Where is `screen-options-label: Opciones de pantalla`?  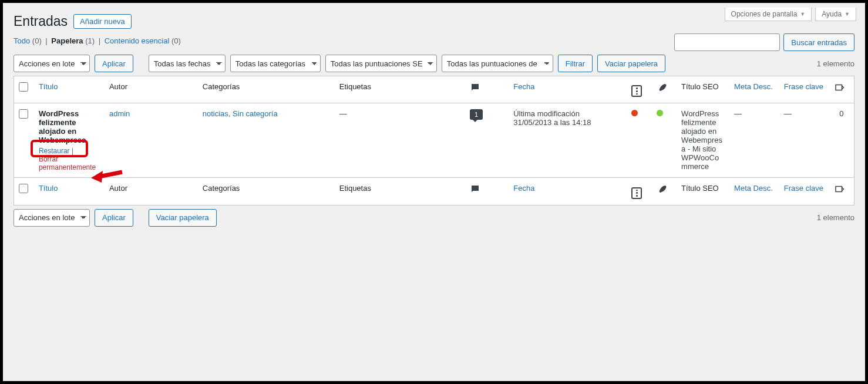
screen-options-label: Opciones de pantalla is located at coordinates (765, 14).